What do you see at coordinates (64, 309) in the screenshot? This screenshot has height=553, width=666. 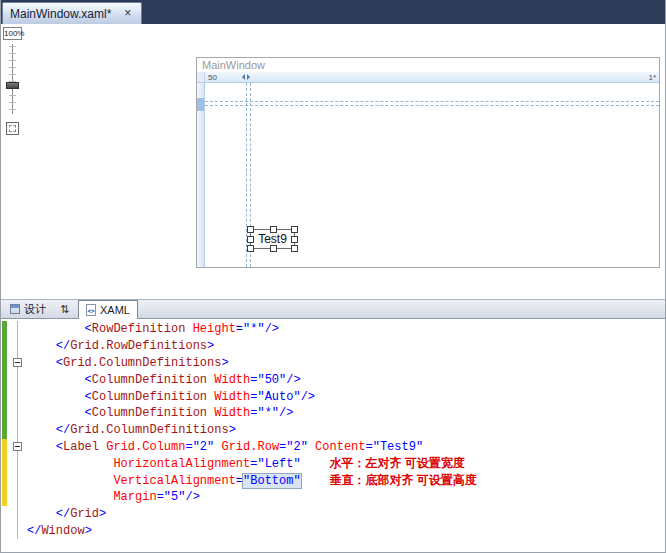 I see `swap-panes-button: ⇅` at bounding box center [64, 309].